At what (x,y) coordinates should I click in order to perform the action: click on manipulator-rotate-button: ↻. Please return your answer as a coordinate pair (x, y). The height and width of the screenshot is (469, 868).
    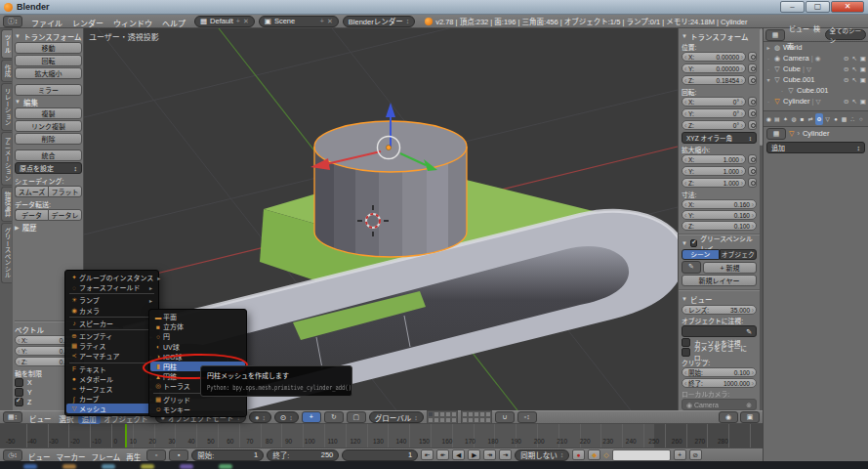
    Looking at the image, I should click on (334, 417).